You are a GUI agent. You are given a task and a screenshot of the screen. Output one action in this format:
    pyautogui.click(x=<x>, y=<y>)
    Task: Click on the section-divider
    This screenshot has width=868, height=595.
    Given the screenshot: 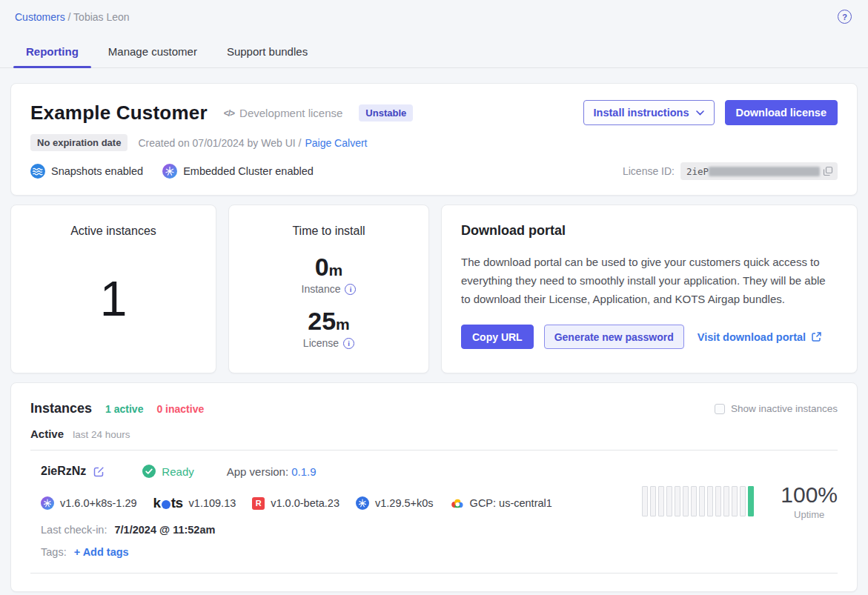 What is the action you would take?
    pyautogui.click(x=434, y=451)
    